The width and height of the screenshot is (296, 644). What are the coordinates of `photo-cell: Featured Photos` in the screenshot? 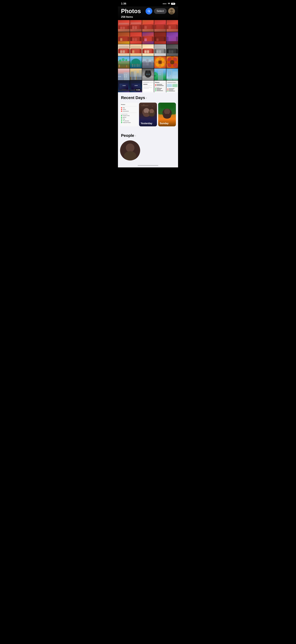 It's located at (172, 86).